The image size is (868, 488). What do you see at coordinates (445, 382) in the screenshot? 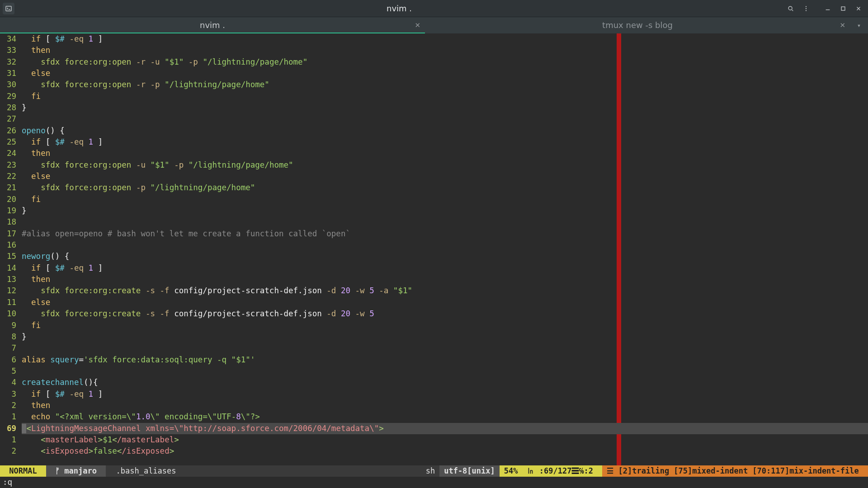
I see `code-line: createchannel(){` at bounding box center [445, 382].